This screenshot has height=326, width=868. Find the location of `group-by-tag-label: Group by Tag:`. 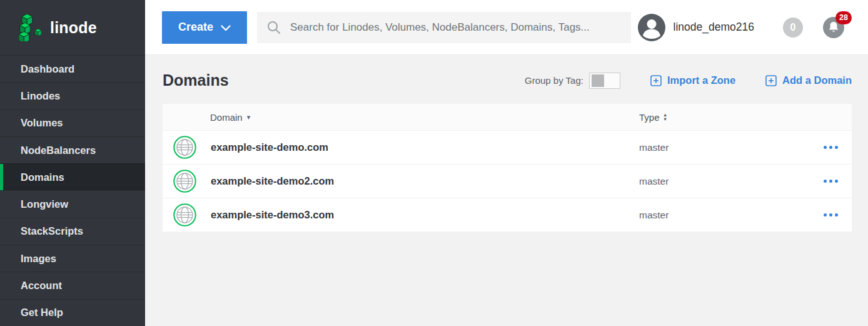

group-by-tag-label: Group by Tag: is located at coordinates (554, 80).